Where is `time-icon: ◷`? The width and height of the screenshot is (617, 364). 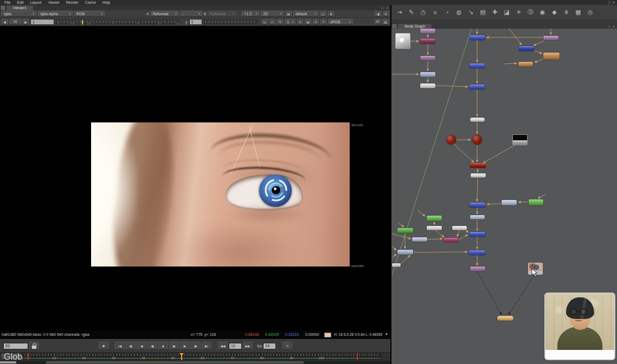
time-icon: ◷ is located at coordinates (423, 12).